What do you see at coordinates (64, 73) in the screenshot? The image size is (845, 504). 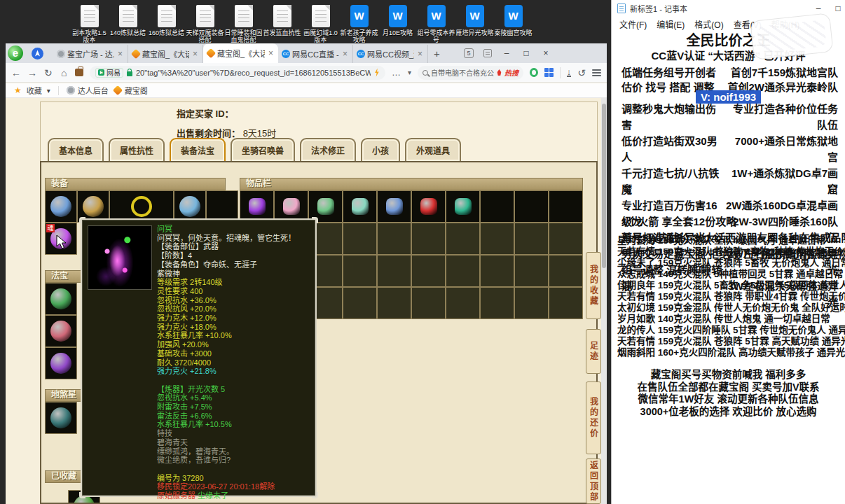 I see `home-icon: ⌂` at bounding box center [64, 73].